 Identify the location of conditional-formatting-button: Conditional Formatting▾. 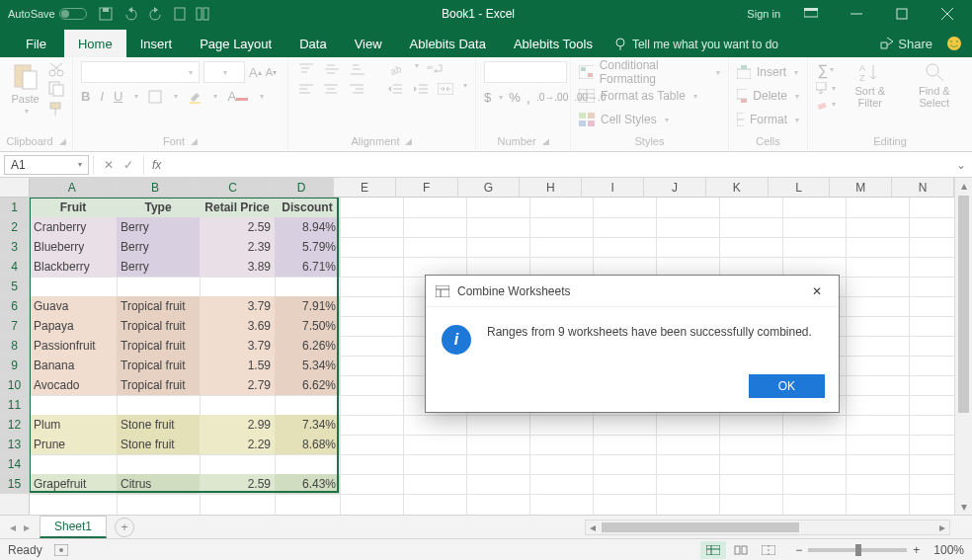
(650, 72).